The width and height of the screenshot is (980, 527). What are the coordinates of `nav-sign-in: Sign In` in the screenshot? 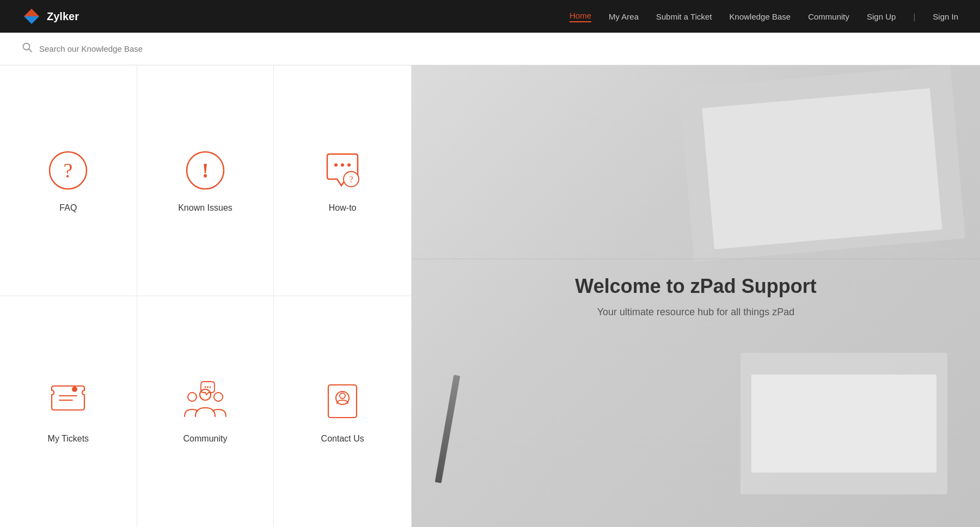 It's located at (945, 16).